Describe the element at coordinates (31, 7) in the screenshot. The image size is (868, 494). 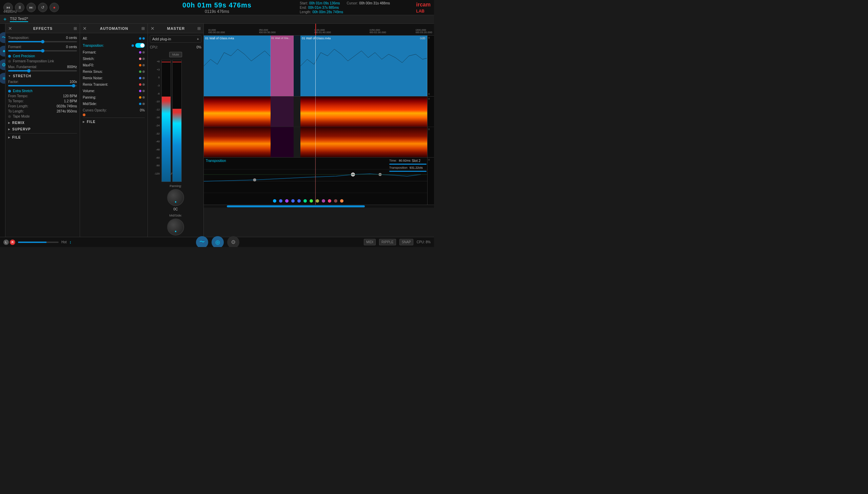
I see `forward-button: ⏭` at that location.